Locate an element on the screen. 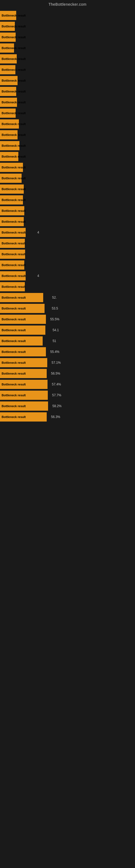 The image size is (135, 868). bar: Bottleneck result4 is located at coordinates (13, 232).